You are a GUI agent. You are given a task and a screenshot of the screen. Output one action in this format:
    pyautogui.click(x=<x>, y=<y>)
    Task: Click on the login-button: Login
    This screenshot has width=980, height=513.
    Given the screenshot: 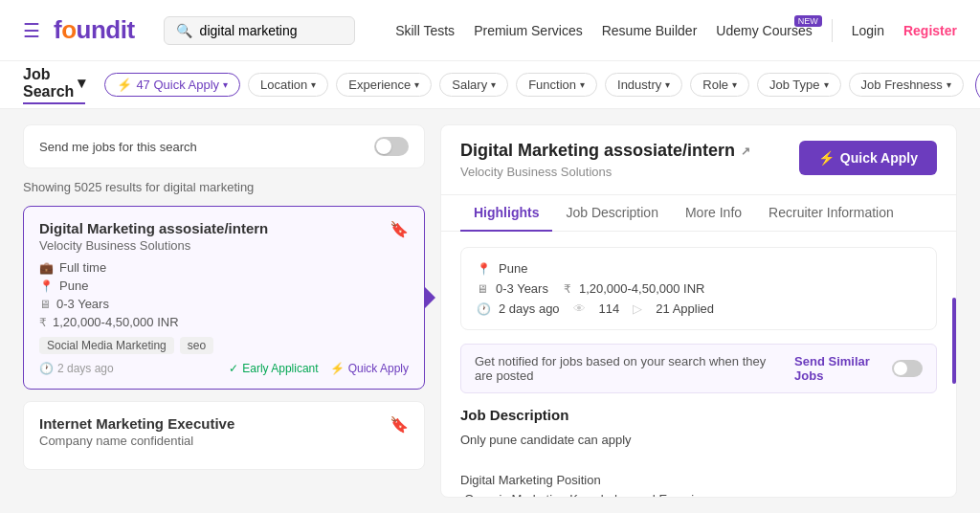 What is the action you would take?
    pyautogui.click(x=868, y=31)
    